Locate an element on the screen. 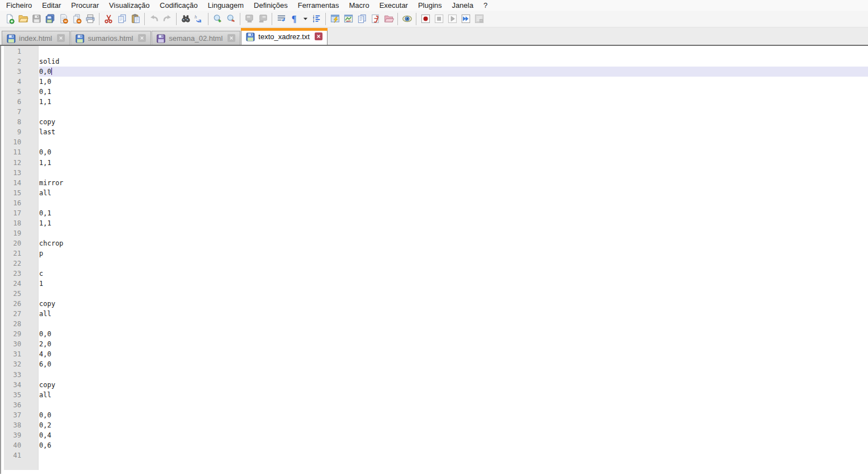 The image size is (868, 475). menu-item-ferramentas: Ferramentas is located at coordinates (319, 6).